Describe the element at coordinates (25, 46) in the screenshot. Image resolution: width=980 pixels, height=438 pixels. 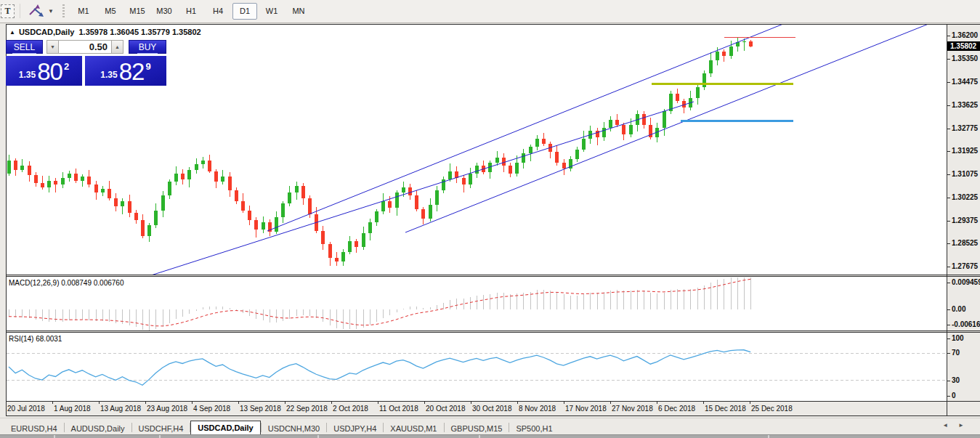
I see `sell-button: SELL` at that location.